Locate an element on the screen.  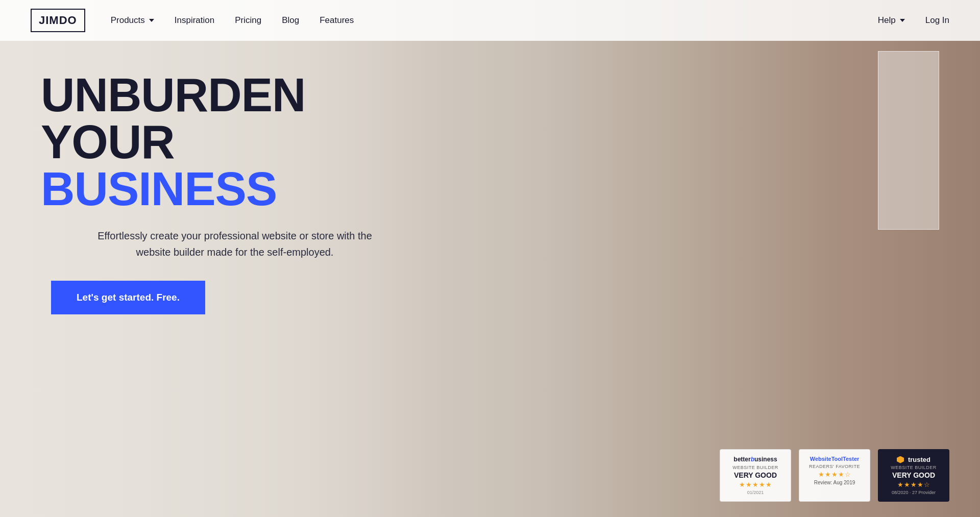
badge-bb-rating: VERY GOOD is located at coordinates (755, 475).